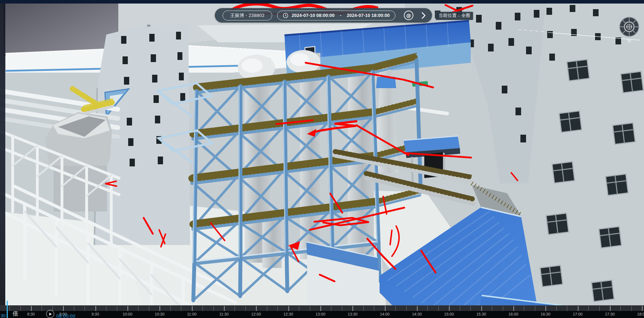 This screenshot has width=644, height=318. Describe the element at coordinates (481, 314) in the screenshot. I see `timeline-tick-label: 15:30` at that location.